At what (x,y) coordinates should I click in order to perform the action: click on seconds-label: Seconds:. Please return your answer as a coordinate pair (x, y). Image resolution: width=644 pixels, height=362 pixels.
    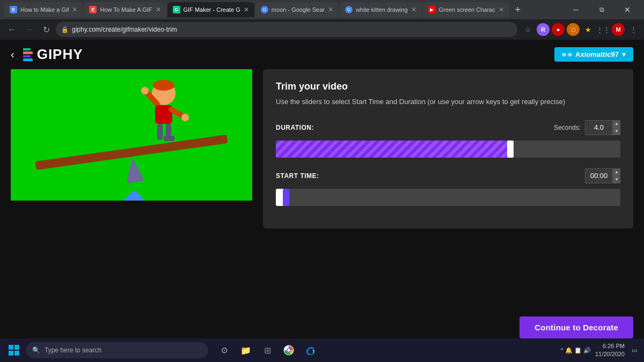
    Looking at the image, I should click on (567, 128).